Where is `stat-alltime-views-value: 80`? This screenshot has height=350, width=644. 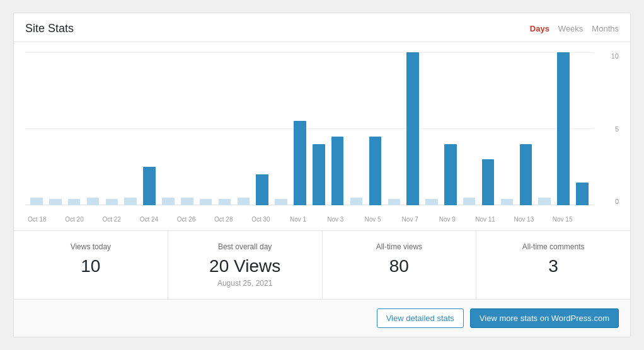 stat-alltime-views-value: 80 is located at coordinates (400, 266).